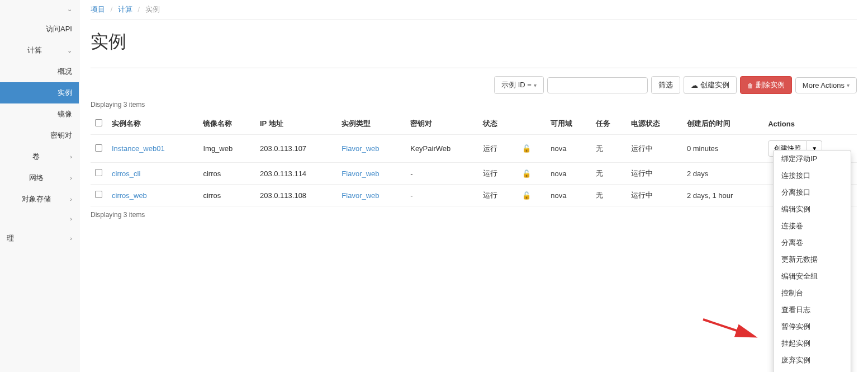 This screenshot has width=868, height=372. What do you see at coordinates (371, 124) in the screenshot?
I see `header-flavor: 实例类型` at bounding box center [371, 124].